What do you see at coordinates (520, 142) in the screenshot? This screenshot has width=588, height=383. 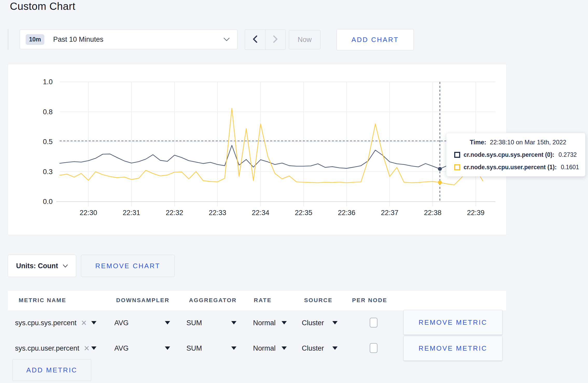 I see `tooltip-time: Time:22:38:10 on Mar 15th, 2022` at bounding box center [520, 142].